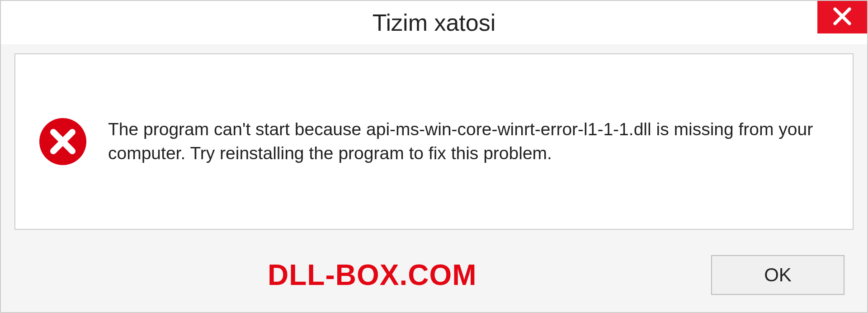 The height and width of the screenshot is (313, 868). What do you see at coordinates (842, 17) in the screenshot?
I see `close-button` at bounding box center [842, 17].